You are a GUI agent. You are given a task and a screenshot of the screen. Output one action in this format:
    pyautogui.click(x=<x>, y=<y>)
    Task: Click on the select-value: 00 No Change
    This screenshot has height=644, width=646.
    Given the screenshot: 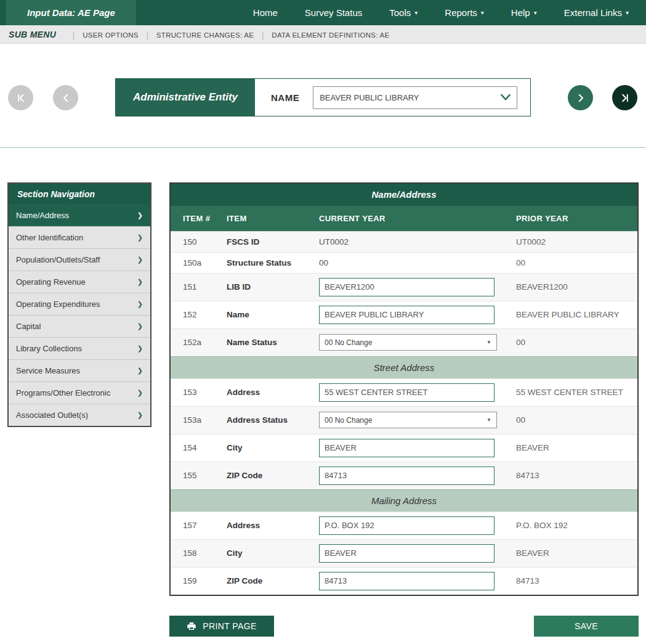 What is the action you would take?
    pyautogui.click(x=349, y=420)
    